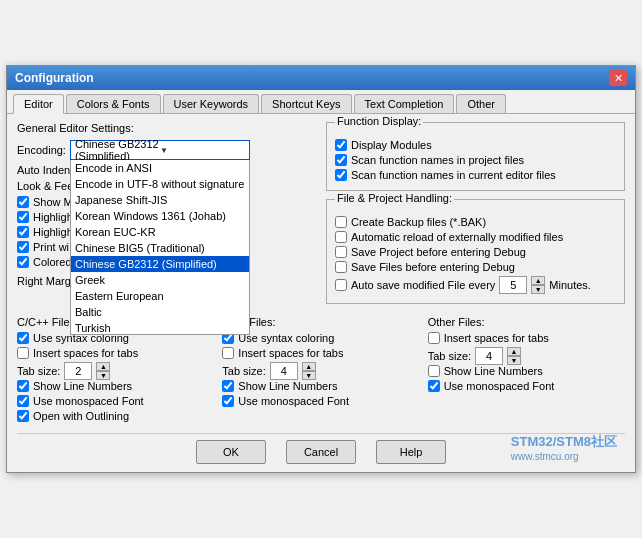 The image size is (642, 538). I want to click on encoding-option: Baltic, so click(160, 312).